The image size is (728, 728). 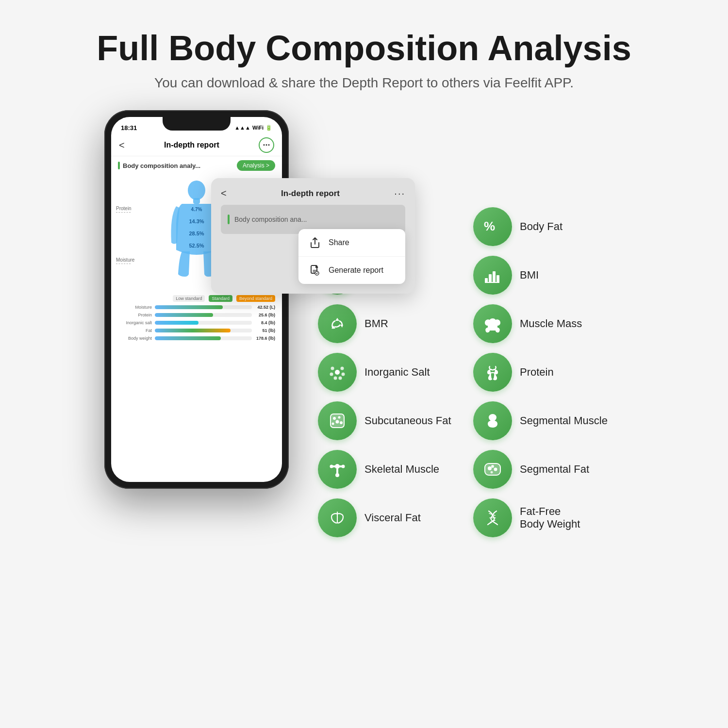 What do you see at coordinates (253, 128) in the screenshot?
I see `status-icons: ▲▲▲ WiFi 🔋` at bounding box center [253, 128].